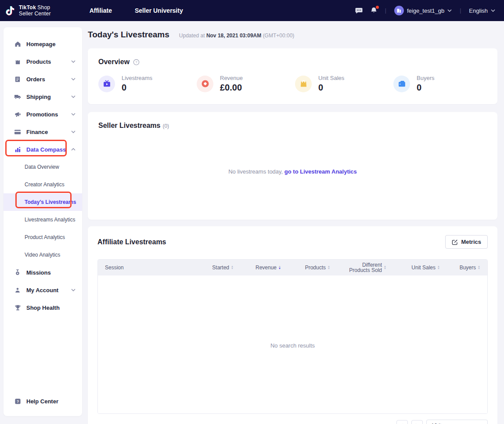  What do you see at coordinates (292, 422) in the screenshot?
I see `pagination: 10 items per page` at bounding box center [292, 422].